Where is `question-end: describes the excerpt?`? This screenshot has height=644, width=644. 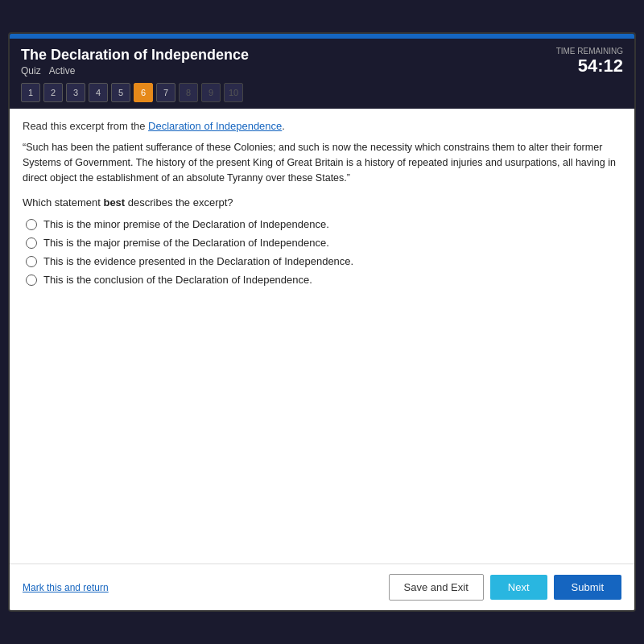 question-end: describes the excerpt? is located at coordinates (179, 203).